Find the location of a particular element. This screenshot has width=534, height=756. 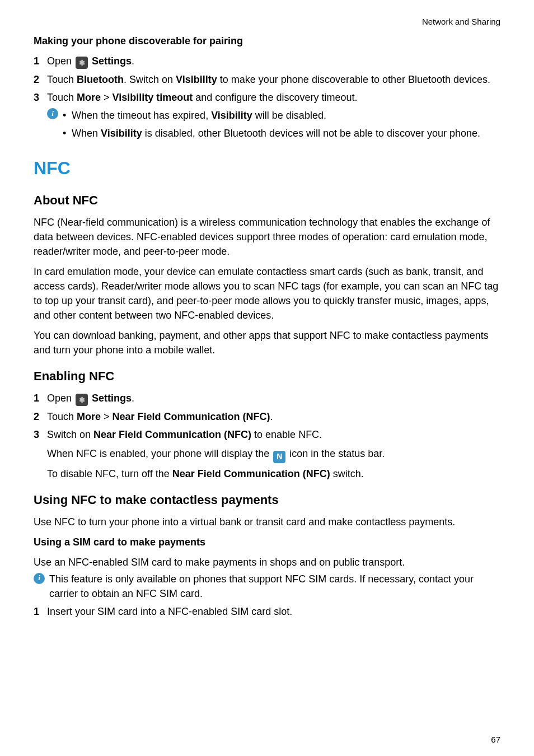

list-item: 3Touch More > Visibility timeout and con… is located at coordinates (267, 97).